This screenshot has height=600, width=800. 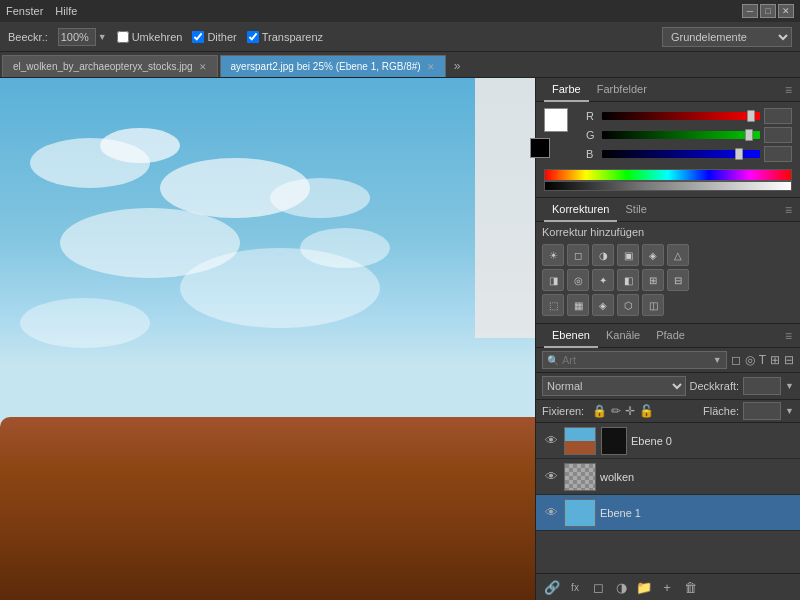 I want to click on tab-stile: Stile, so click(x=636, y=210).